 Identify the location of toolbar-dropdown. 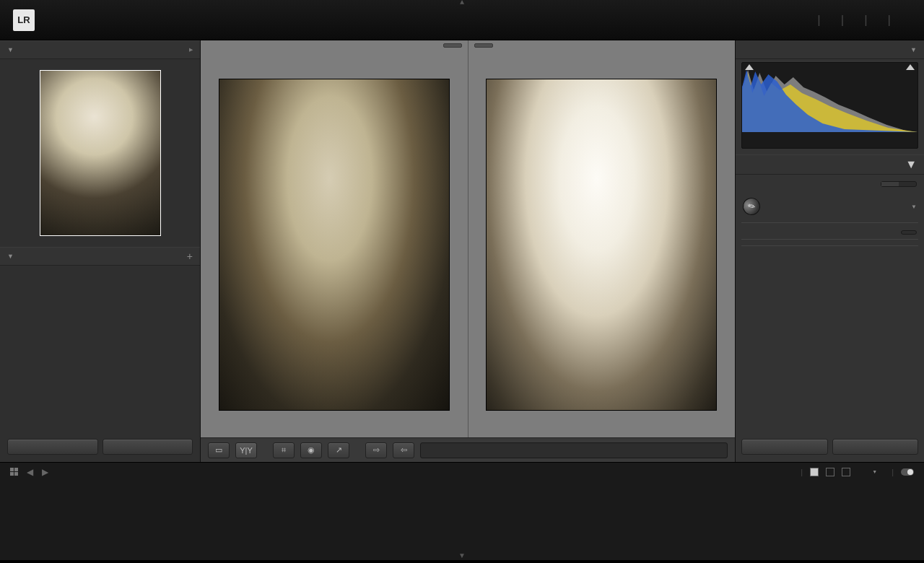
(574, 450).